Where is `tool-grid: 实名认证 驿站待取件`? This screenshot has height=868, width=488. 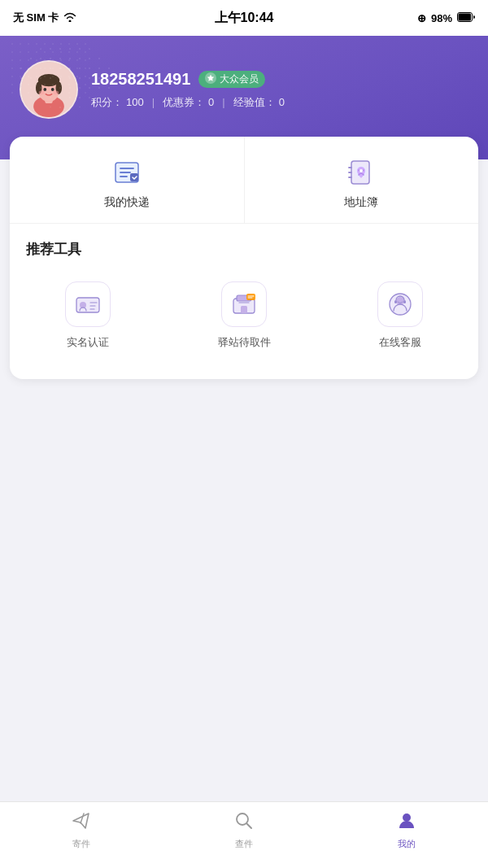 tool-grid: 实名认证 驿站待取件 is located at coordinates (244, 315).